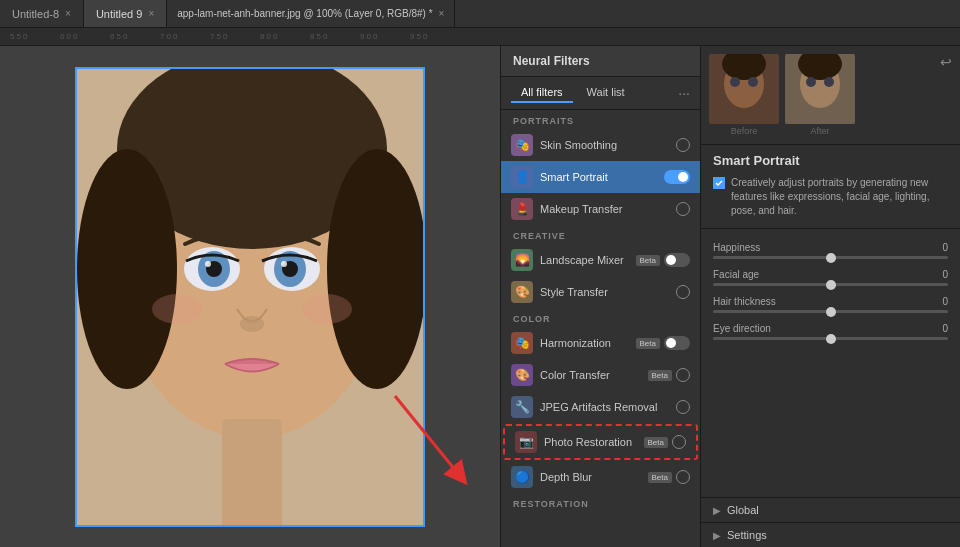 Image resolution: width=960 pixels, height=547 pixels. What do you see at coordinates (743, 510) in the screenshot?
I see `global-collapse-label: Global` at bounding box center [743, 510].